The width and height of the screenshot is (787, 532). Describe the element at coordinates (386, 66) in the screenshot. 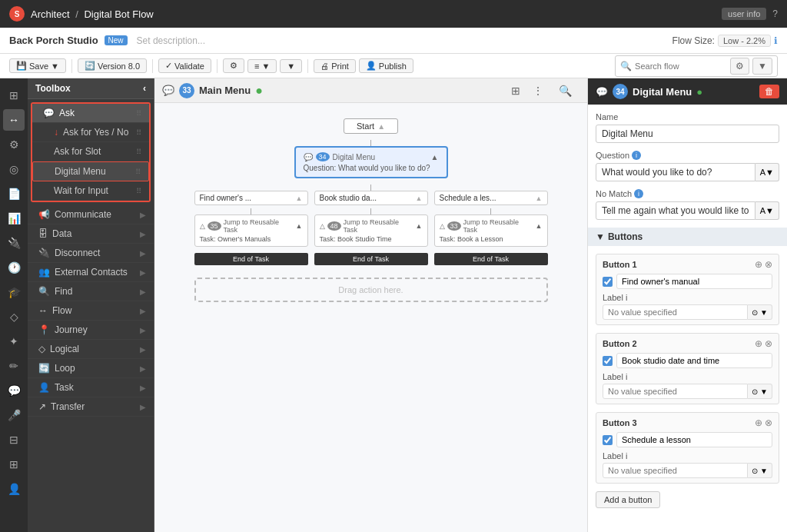

I see `publish-button: 👤 Publish` at that location.